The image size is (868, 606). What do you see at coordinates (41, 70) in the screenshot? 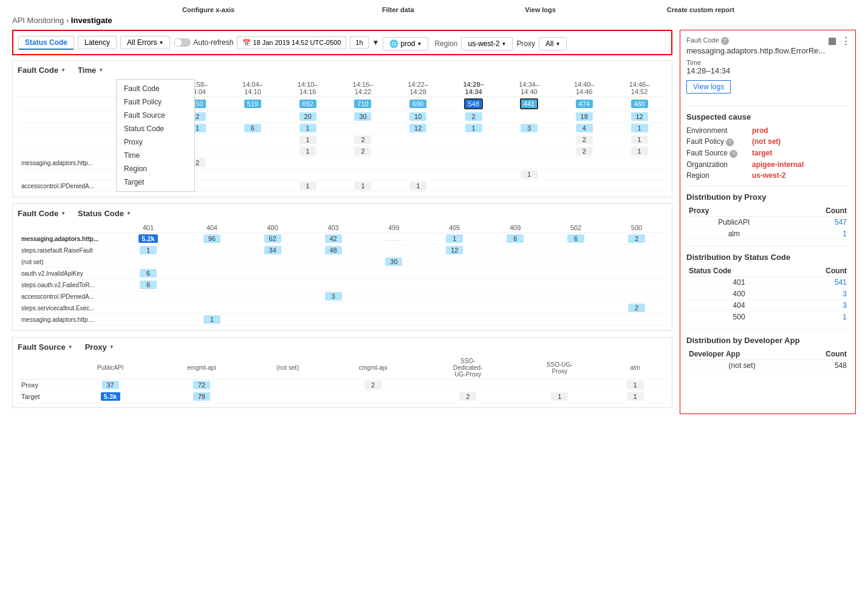
I see `fault-code-col-header: Fault Code` at bounding box center [41, 70].